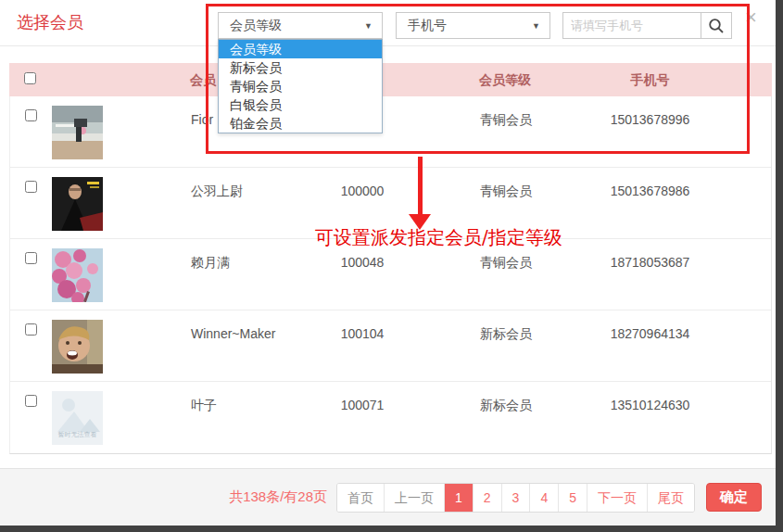 This screenshot has width=783, height=532. What do you see at coordinates (362, 397) in the screenshot?
I see `member-id: 100071` at bounding box center [362, 397].